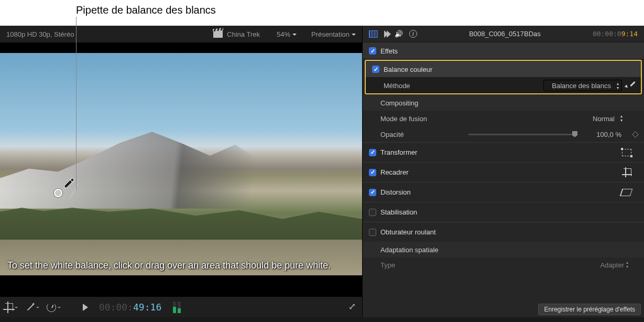 The width and height of the screenshot is (644, 322). What do you see at coordinates (503, 69) in the screenshot?
I see `color-balance-header: Balance couleur` at bounding box center [503, 69].